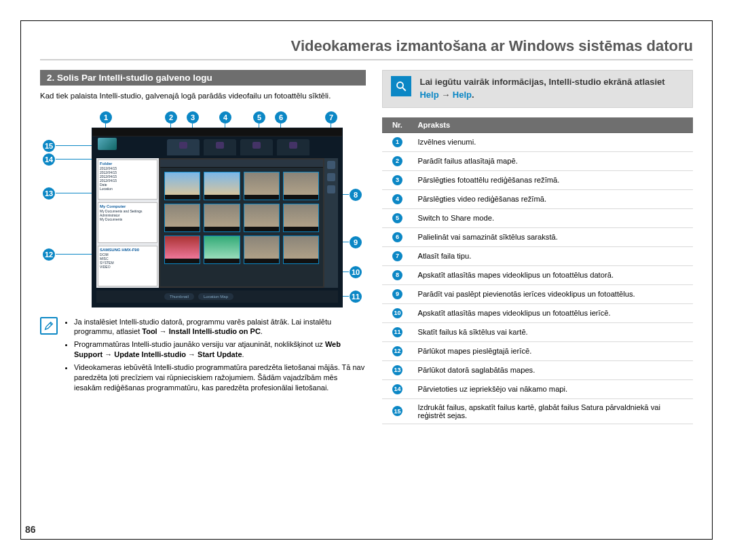  What do you see at coordinates (398, 295) in the screenshot?
I see `row-num: 9` at bounding box center [398, 295].